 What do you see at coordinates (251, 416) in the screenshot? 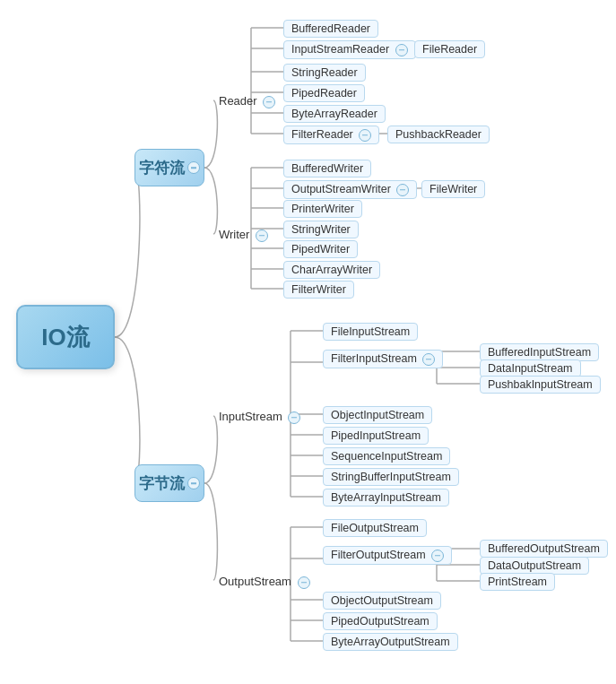
I see `l2-inputstream-label: InputStream` at bounding box center [251, 416].